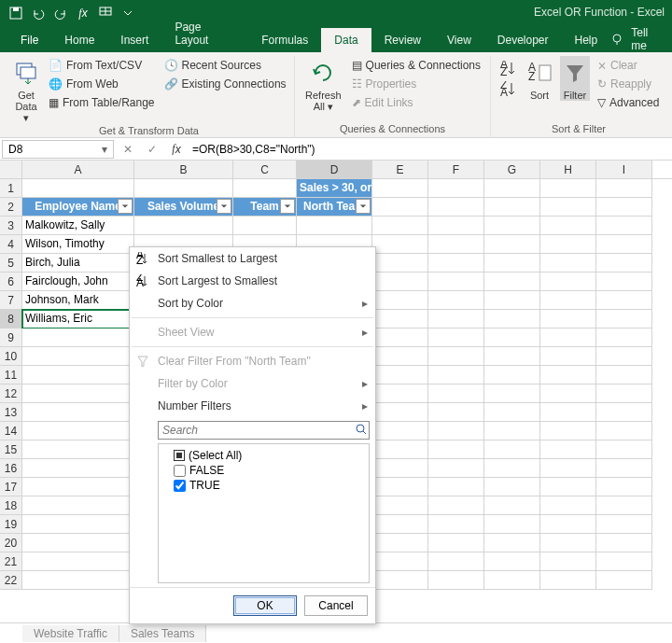 The width and height of the screenshot is (672, 643). I want to click on row-header: 14, so click(11, 431).